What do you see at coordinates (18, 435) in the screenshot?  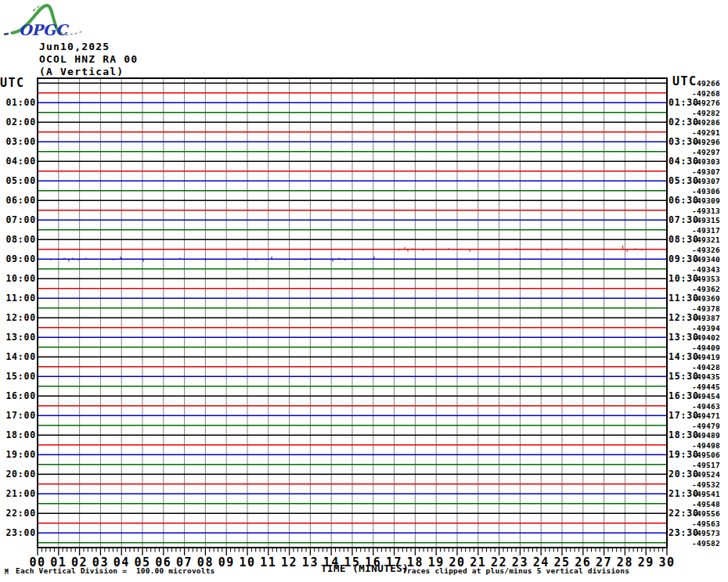 I see `left-time-label: 18:00` at bounding box center [18, 435].